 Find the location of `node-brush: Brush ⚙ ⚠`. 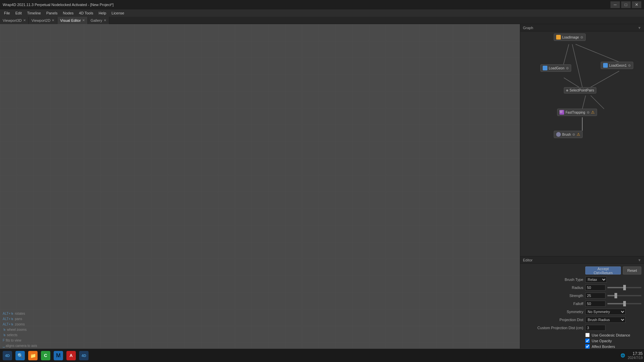

node-brush: Brush ⚙ ⚠ is located at coordinates (568, 134).